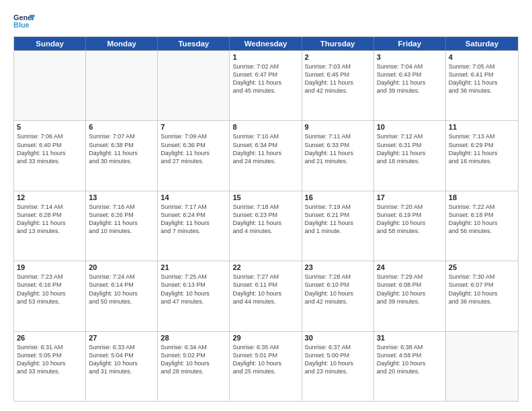 Image resolution: width=532 pixels, height=411 pixels. I want to click on cal-cell: 3Sunrise: 7:04 AM Sunset: 6:43 PM Daylig…, so click(410, 86).